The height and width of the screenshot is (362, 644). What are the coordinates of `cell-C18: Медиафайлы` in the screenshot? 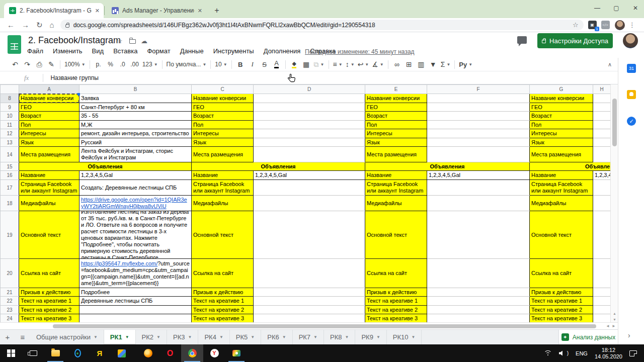 It's located at (222, 203).